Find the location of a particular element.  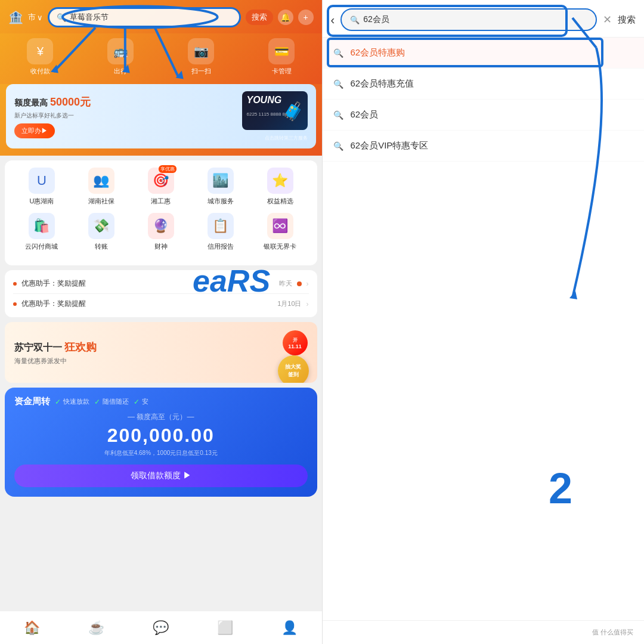

caishen-icon: 🔮 is located at coordinates (161, 226).